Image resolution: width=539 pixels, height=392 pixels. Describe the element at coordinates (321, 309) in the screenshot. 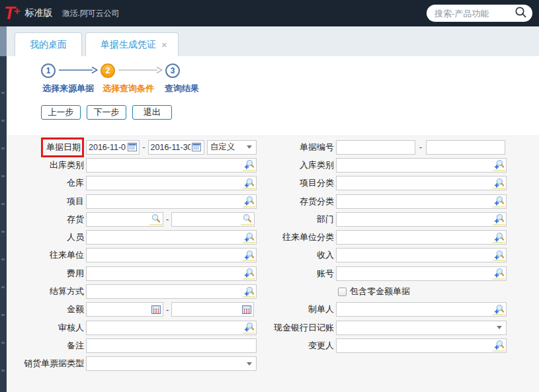

I see `field-label-text: 制单人` at that location.